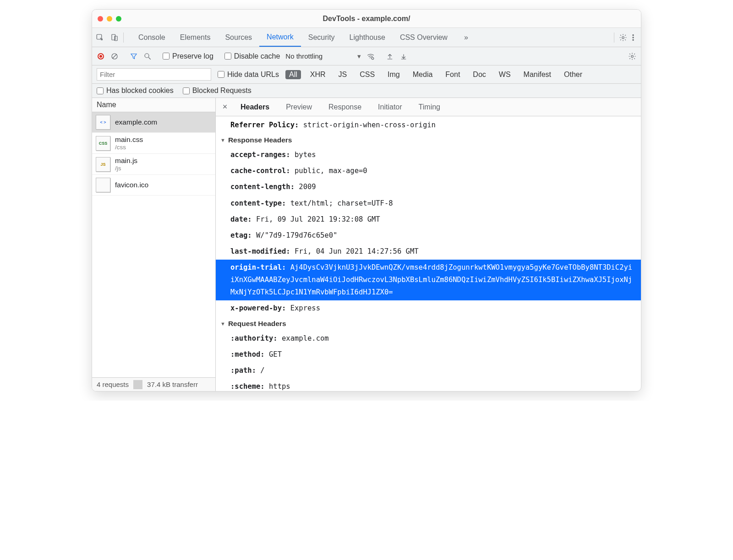 This screenshot has width=733, height=560. I want to click on main-tabs-row: ConsoleElementsSourcesNetworkSecurityLig…, so click(366, 38).